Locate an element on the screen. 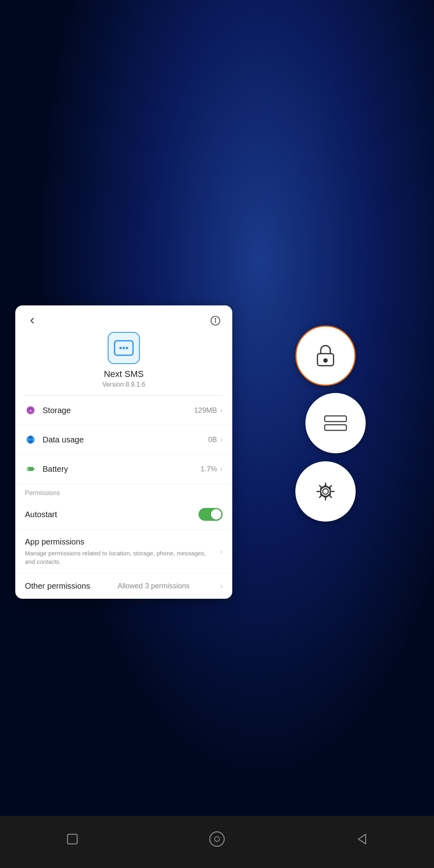  data-usage-item: Data usage 0B › is located at coordinates (124, 440).